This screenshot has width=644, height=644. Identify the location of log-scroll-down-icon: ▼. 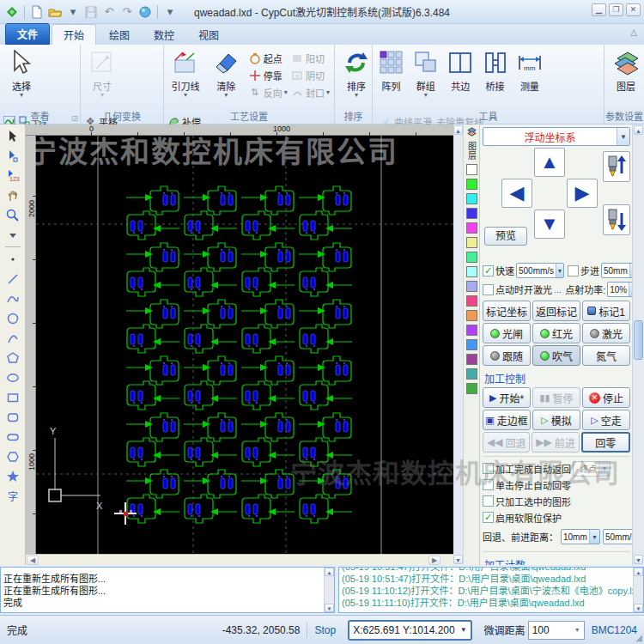
(330, 608).